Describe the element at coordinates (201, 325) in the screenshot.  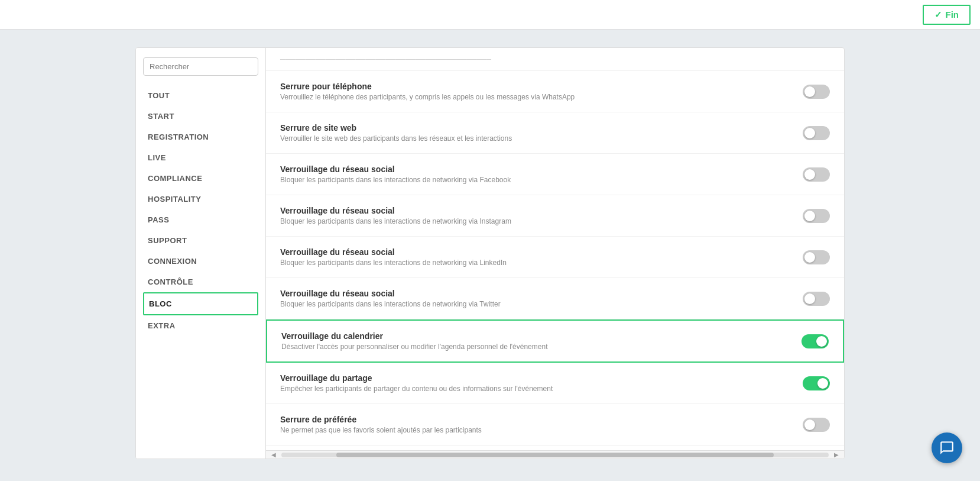
I see `sidebar-item-extra: EXTRA` at that location.